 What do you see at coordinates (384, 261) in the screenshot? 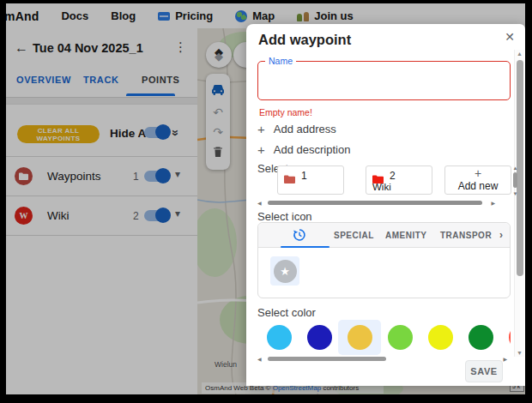
I see `icon-picker: SPECIAL AMENITY TRANSPOR › ★` at bounding box center [384, 261].